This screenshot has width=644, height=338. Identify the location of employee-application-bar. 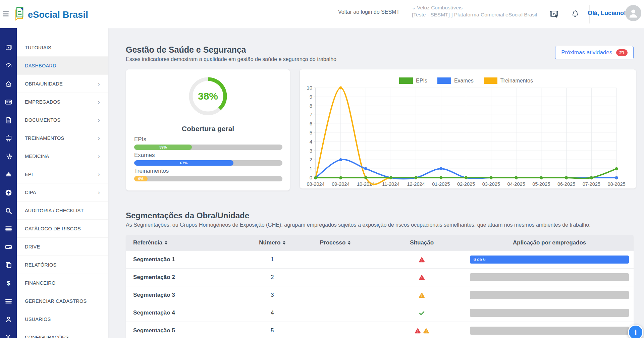
(549, 331).